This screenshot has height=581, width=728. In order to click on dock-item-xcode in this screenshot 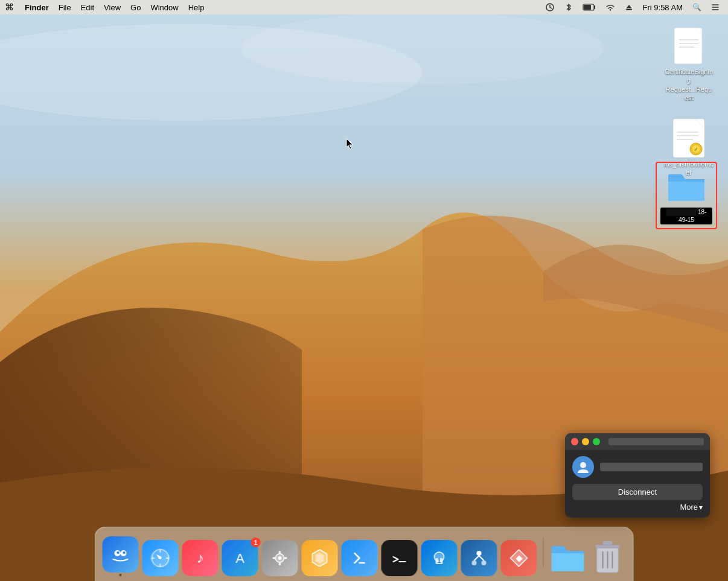, I will do `click(360, 558)`.